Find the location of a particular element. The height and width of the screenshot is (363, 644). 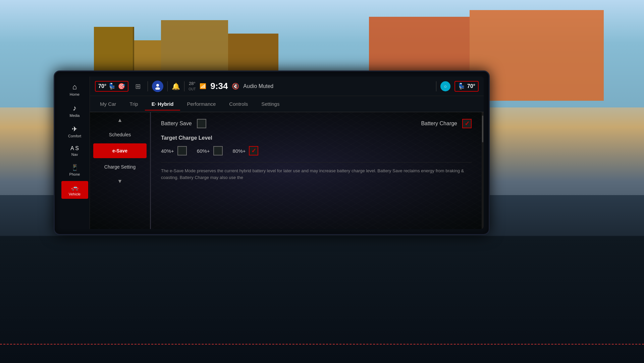

temp-left-value: 70° is located at coordinates (102, 86).